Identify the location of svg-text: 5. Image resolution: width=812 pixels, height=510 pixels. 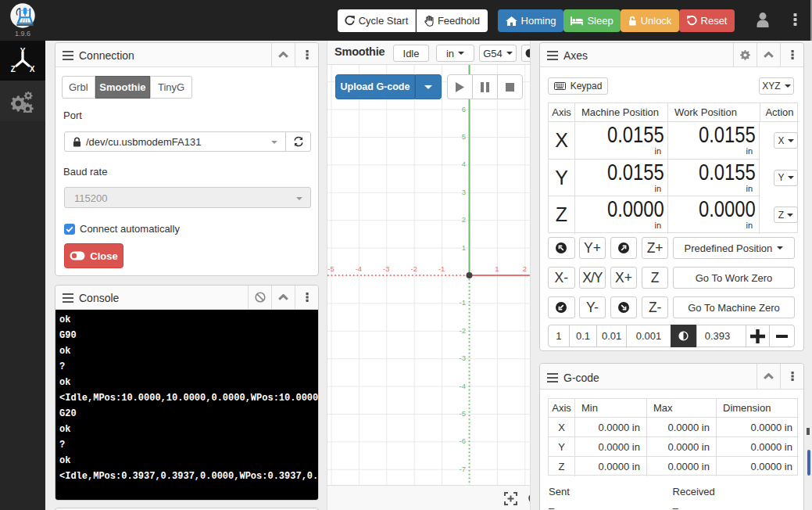
(464, 136).